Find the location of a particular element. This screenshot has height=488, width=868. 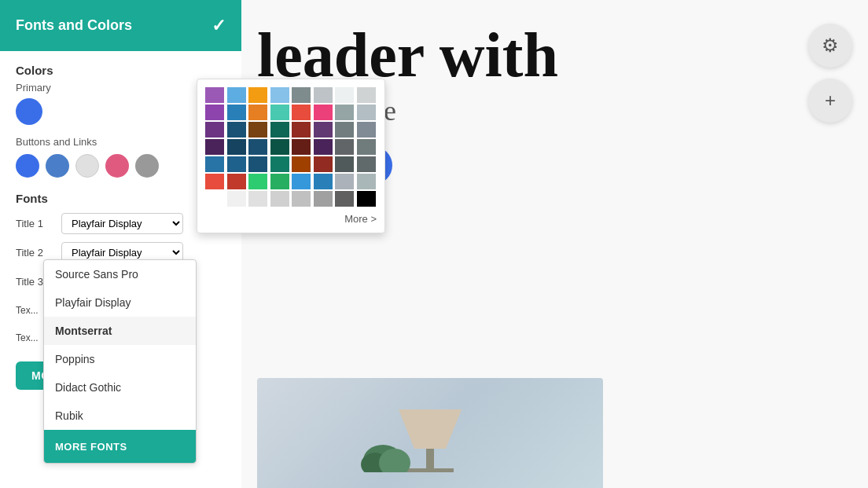

dropdown-item-montserrat: Montserrat is located at coordinates (120, 331).